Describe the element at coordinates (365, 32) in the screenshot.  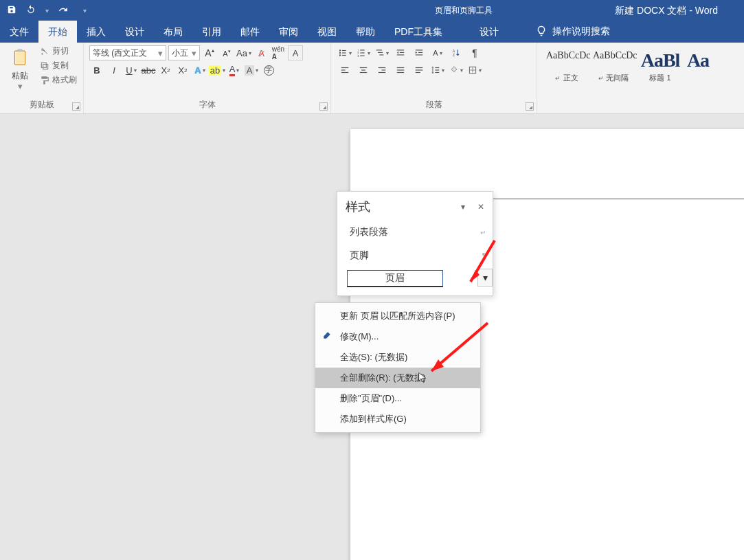
I see `tab-help: 帮助` at that location.